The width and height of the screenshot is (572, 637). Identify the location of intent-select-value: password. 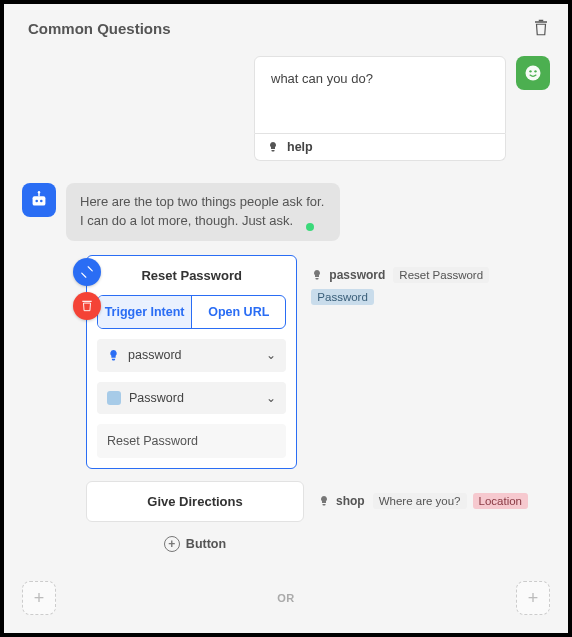
(155, 355).